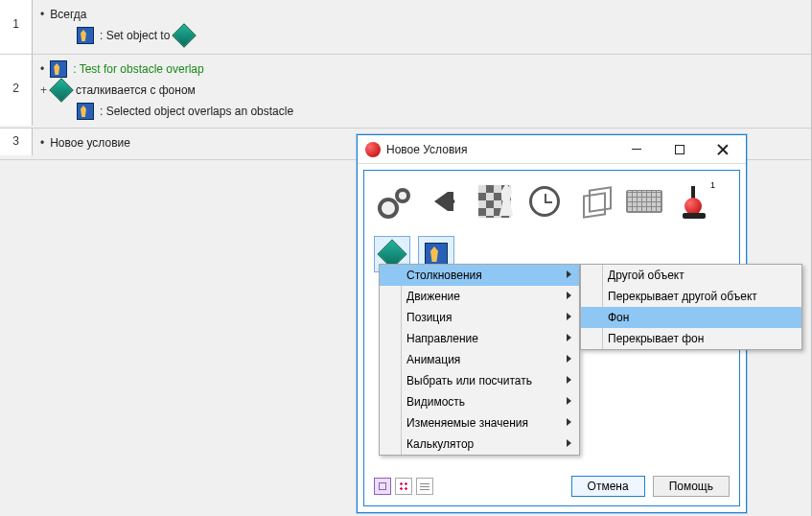 This screenshot has width=812, height=516. What do you see at coordinates (479, 360) in the screenshot?
I see `menu-item-animation: Анимация` at bounding box center [479, 360].